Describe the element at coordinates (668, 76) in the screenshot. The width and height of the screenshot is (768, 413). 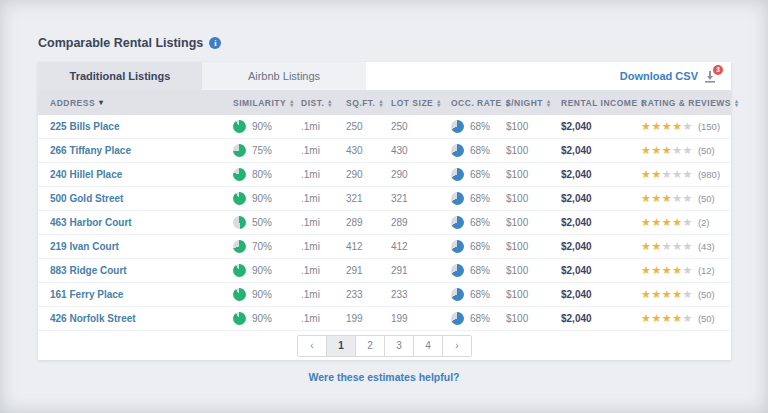
I see `download-csv-button: Download CSV 3` at that location.